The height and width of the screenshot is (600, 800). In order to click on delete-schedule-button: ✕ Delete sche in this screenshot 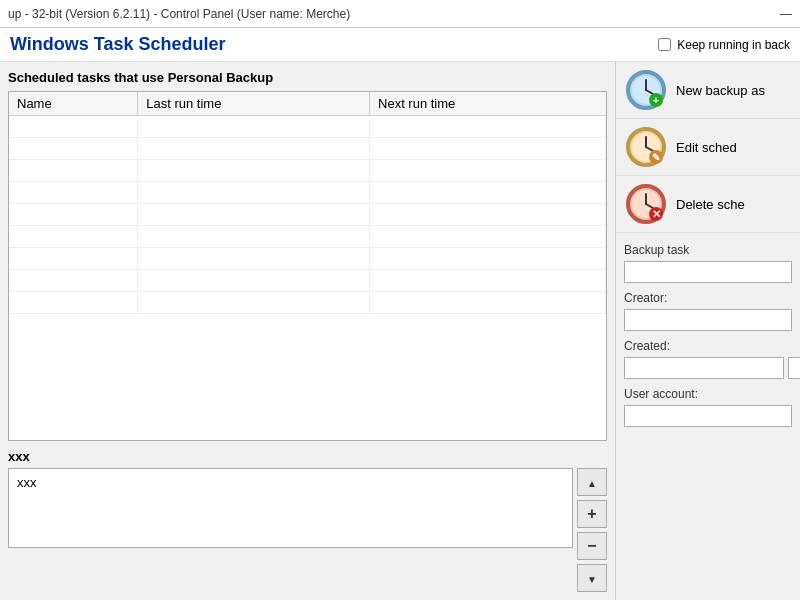, I will do `click(708, 204)`.